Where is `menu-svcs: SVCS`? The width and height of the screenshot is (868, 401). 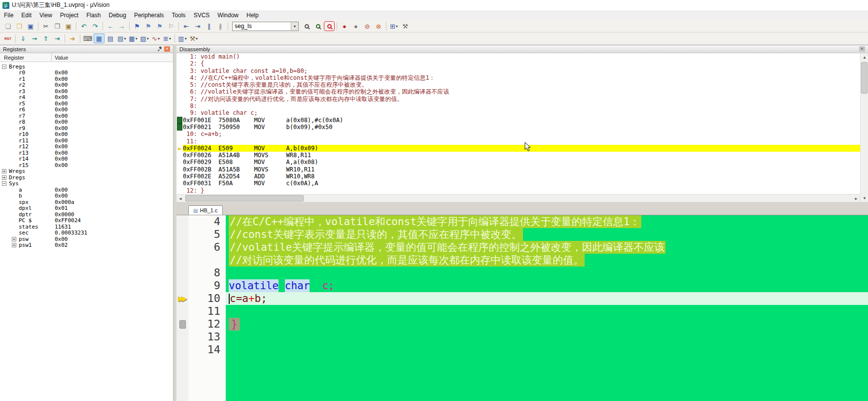
menu-svcs: SVCS is located at coordinates (202, 15).